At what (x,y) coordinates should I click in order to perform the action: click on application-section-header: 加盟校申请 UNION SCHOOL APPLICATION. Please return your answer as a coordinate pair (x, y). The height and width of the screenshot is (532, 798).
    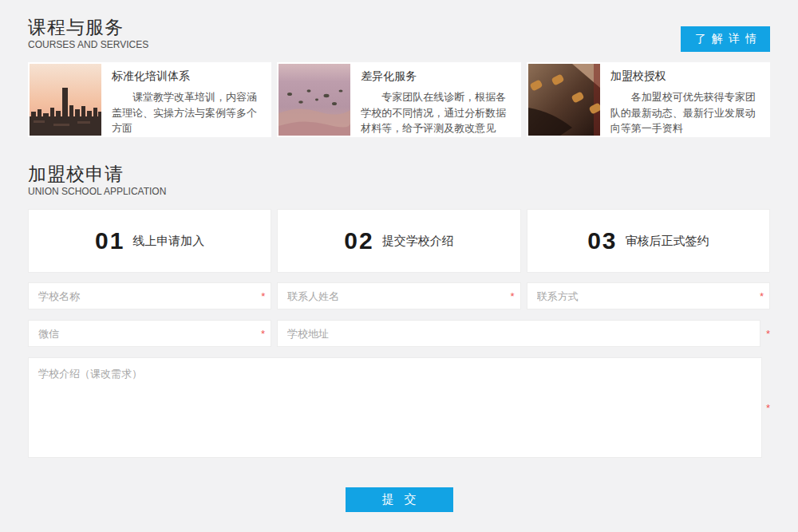
    Looking at the image, I should click on (399, 180).